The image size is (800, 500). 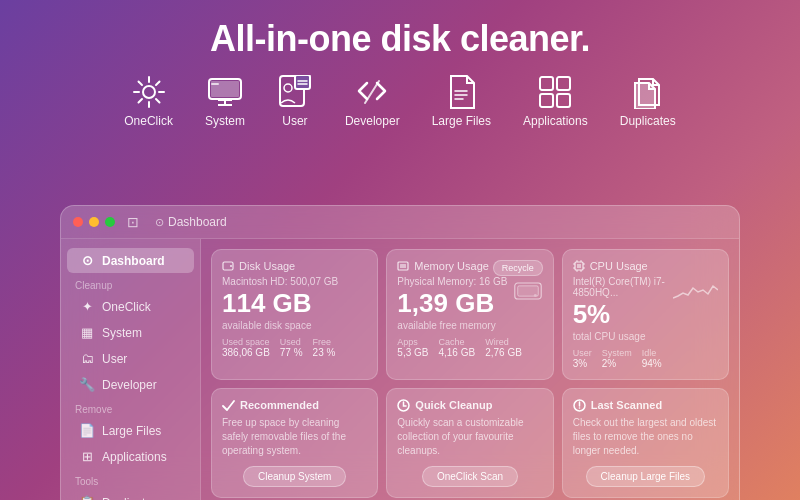 What do you see at coordinates (652, 358) in the screenshot?
I see `cpu-stat-idle: Idle 94%` at bounding box center [652, 358].